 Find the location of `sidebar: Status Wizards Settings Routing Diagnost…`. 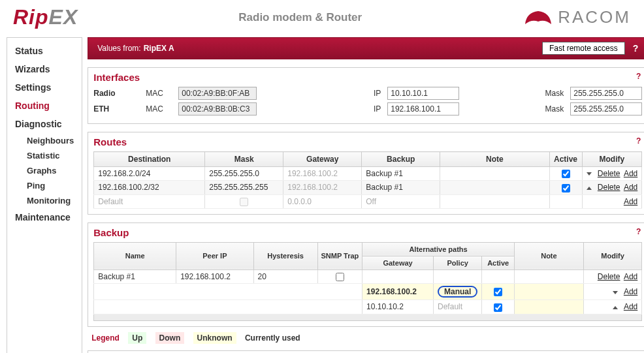

sidebar: Status Wizards Settings Routing Diagnost… is located at coordinates (44, 195).